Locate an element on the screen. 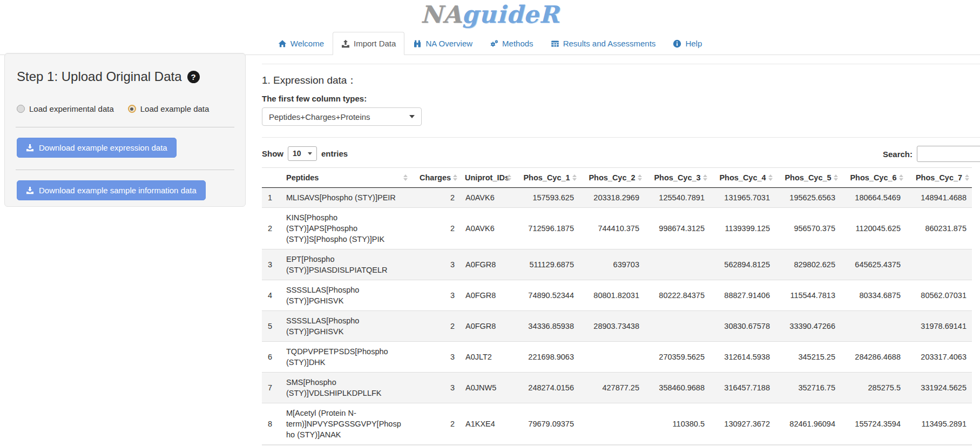 Image resolution: width=980 pixels, height=446 pixels. cell-uniprot: A0JNW5 is located at coordinates (487, 388).